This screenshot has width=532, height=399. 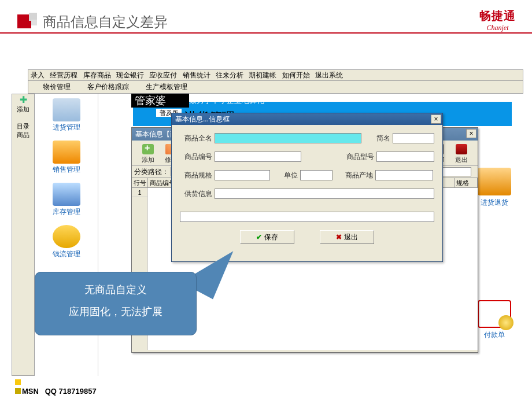 I want to click on unit-label: 单位, so click(x=288, y=176).